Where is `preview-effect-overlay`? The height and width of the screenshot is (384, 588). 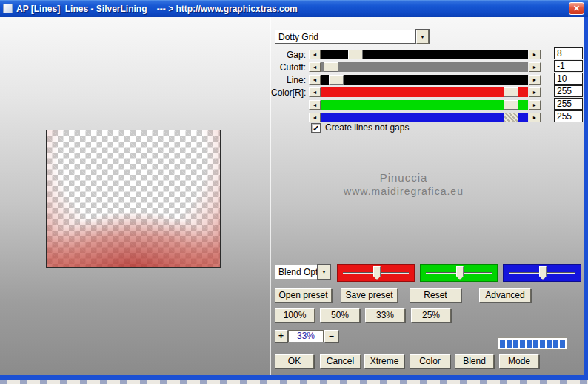
preview-effect-overlay is located at coordinates (133, 199).